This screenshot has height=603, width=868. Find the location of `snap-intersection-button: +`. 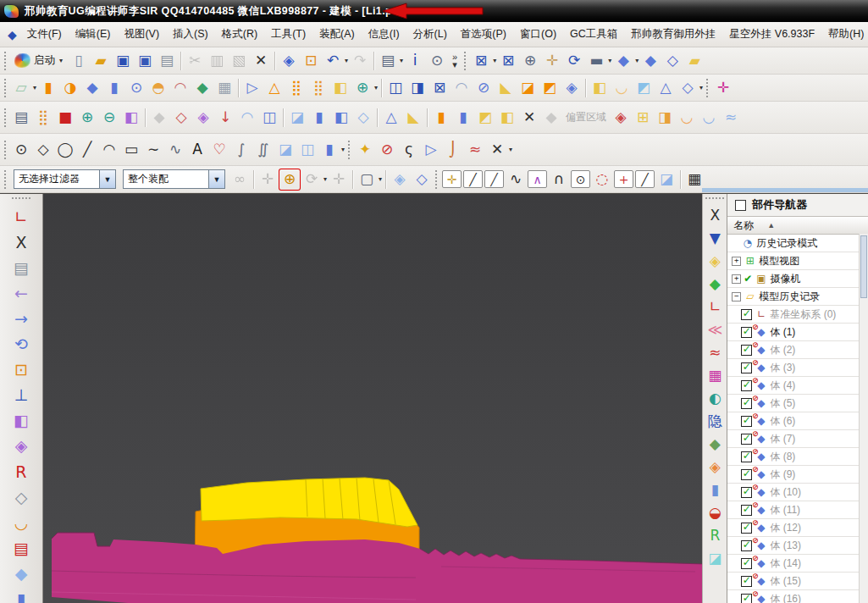

snap-intersection-button: + is located at coordinates (623, 180).